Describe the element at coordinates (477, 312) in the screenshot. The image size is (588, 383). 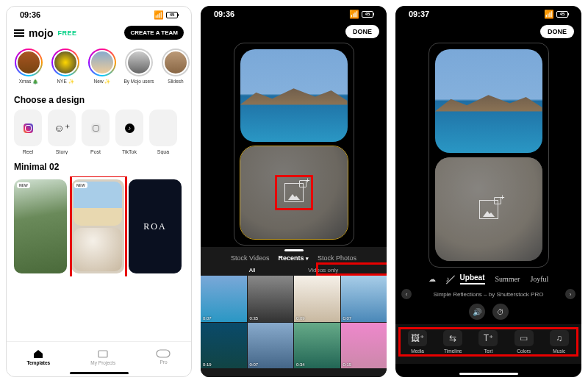
I see `volume-button: 🔊` at that location.